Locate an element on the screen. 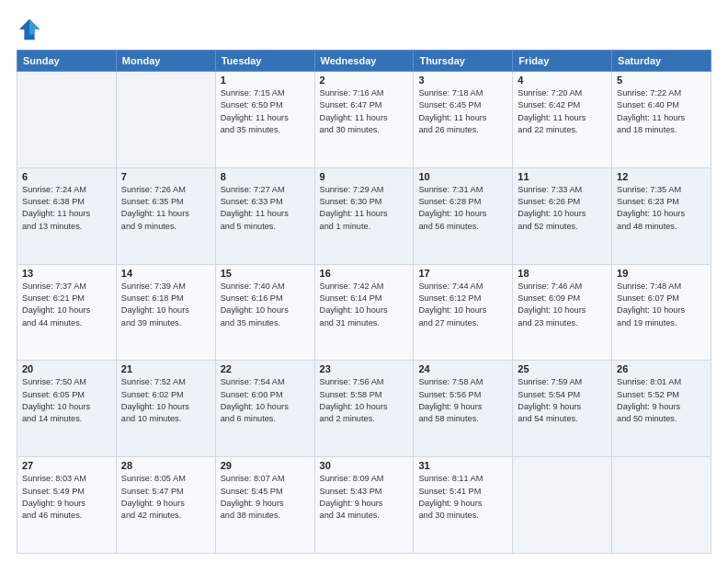  day-info: Sunrise: 8:07 AMSunset: 5:45 PMDaylight:… is located at coordinates (265, 497).